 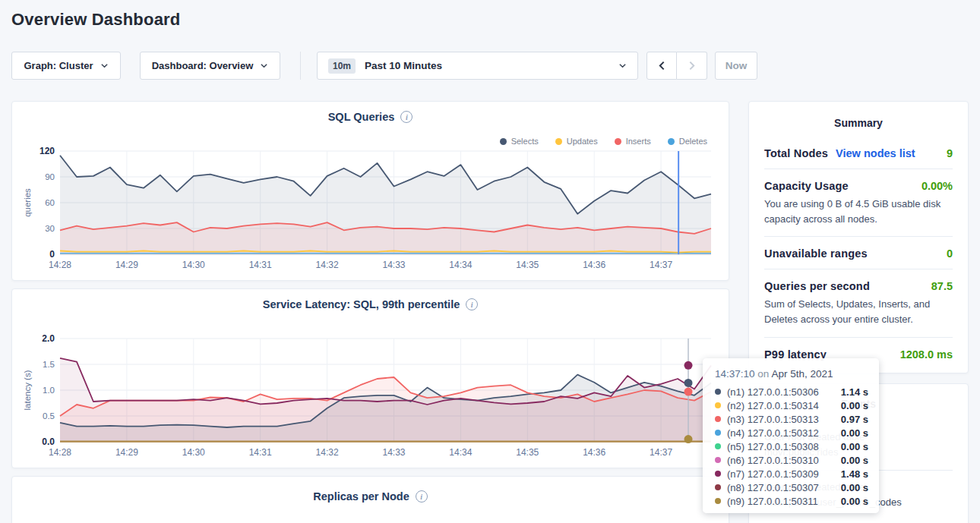 I want to click on summary-row: Total NodesView nodes list9, so click(x=858, y=153).